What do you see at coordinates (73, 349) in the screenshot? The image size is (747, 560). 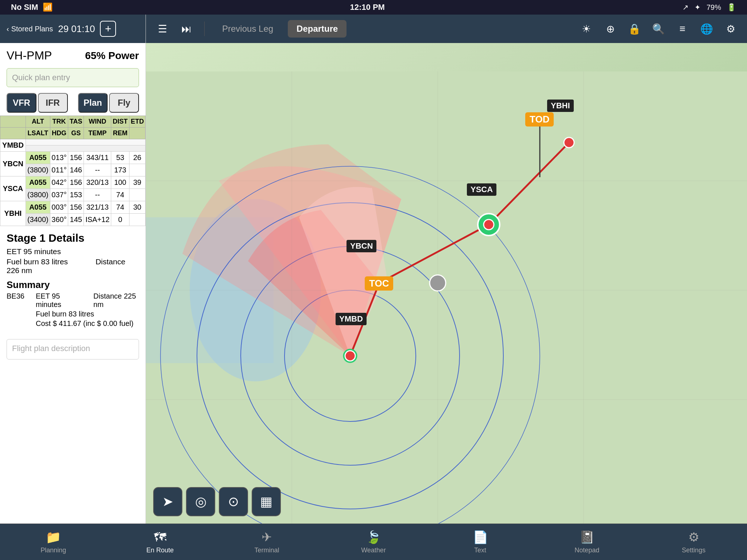 I see `fpl-description-field: Flight plan description` at bounding box center [73, 349].